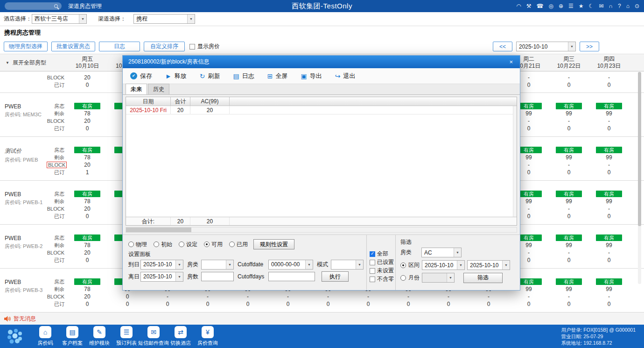  Describe the element at coordinates (511, 62) in the screenshot. I see `close-icon: ×` at that location.